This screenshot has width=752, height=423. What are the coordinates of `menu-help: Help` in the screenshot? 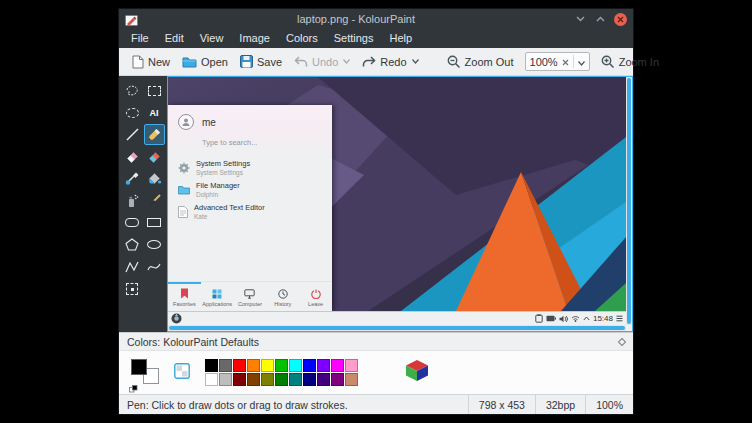 It's located at (400, 38).